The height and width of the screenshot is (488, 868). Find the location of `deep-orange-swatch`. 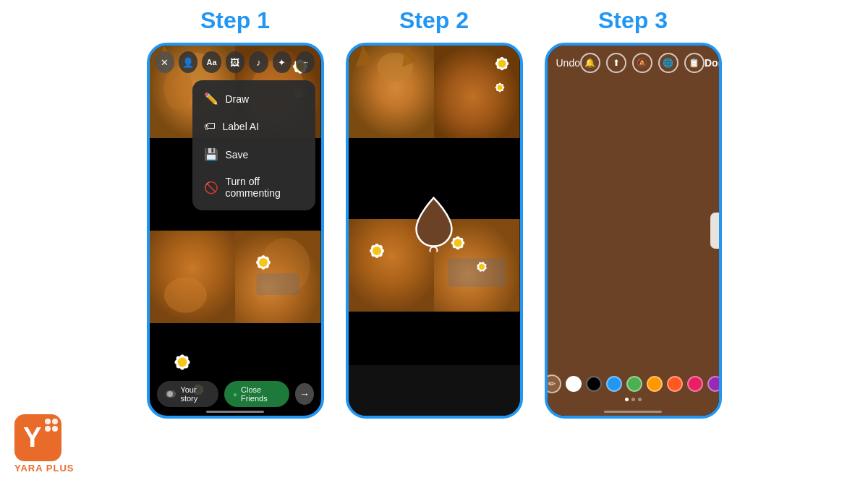

deep-orange-swatch is located at coordinates (675, 384).